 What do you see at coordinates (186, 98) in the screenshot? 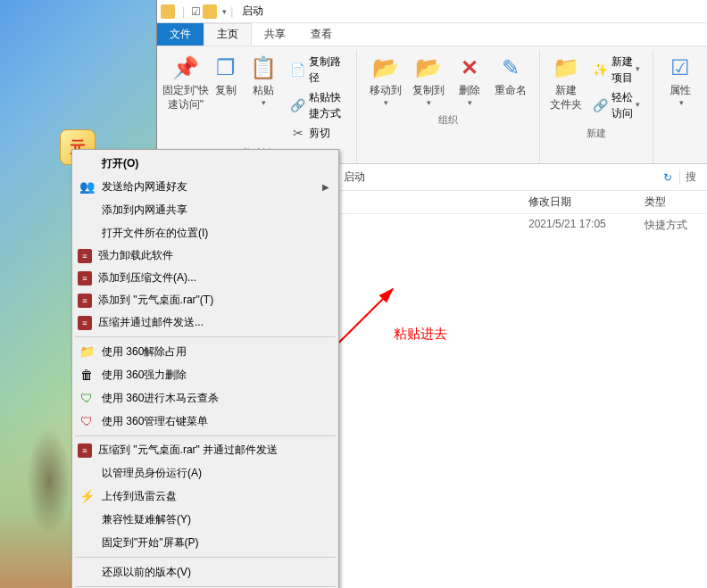
I see `label: 固定到"快速访问"` at bounding box center [186, 98].